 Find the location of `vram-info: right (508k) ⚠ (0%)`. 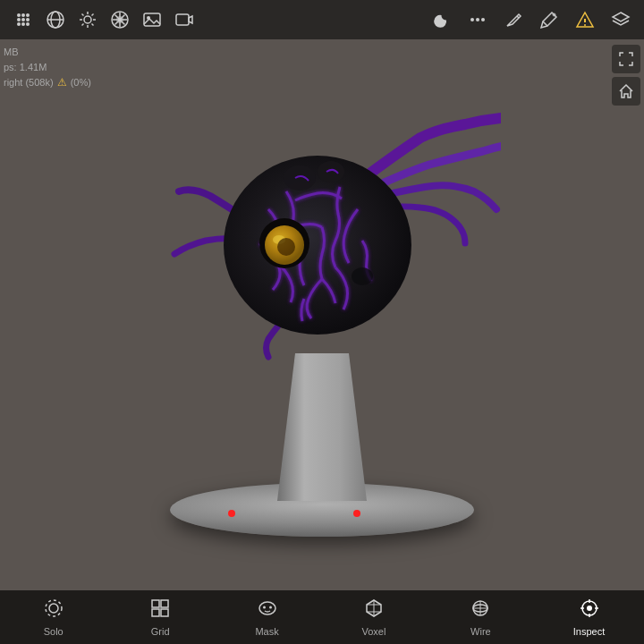

vram-info: right (508k) ⚠ (0%) is located at coordinates (47, 82).